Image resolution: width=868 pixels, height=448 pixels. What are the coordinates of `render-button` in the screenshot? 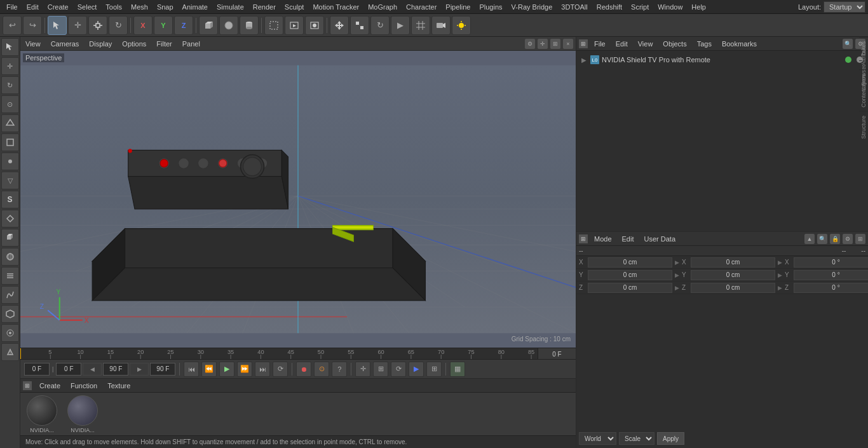 It's located at (315, 25).